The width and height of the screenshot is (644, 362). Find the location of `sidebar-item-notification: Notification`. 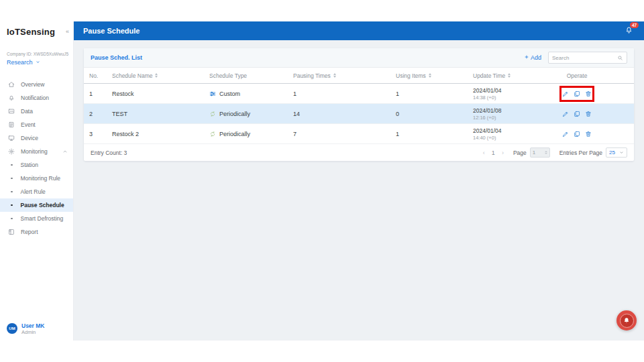

sidebar-item-notification: Notification is located at coordinates (36, 98).